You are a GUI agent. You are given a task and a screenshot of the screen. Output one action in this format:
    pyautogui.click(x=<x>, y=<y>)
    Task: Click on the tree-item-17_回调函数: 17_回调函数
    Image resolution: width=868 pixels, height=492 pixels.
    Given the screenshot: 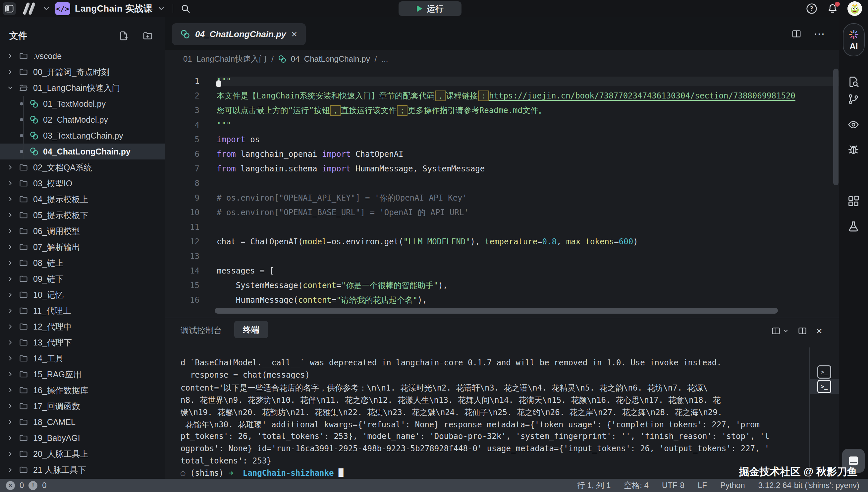 What is the action you would take?
    pyautogui.click(x=82, y=406)
    